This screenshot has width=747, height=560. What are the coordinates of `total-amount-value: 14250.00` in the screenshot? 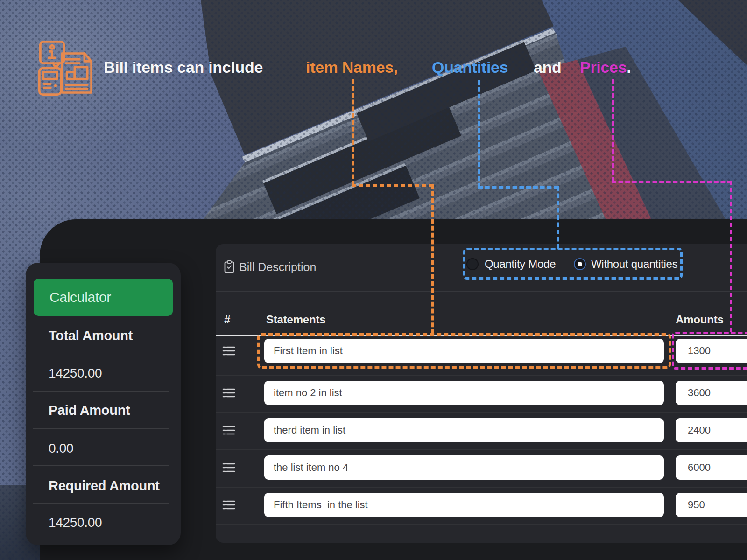 It's located at (75, 373).